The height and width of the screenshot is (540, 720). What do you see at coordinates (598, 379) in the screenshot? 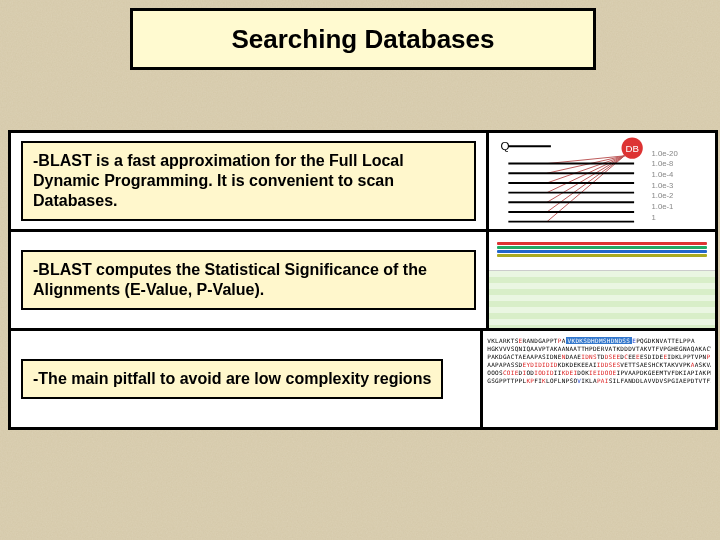
I see `illustration-low-complexity: VKLARKTSERANDGAPPTPAVKDKSDHDMSHDNDSSEPQG…` at bounding box center [598, 379].